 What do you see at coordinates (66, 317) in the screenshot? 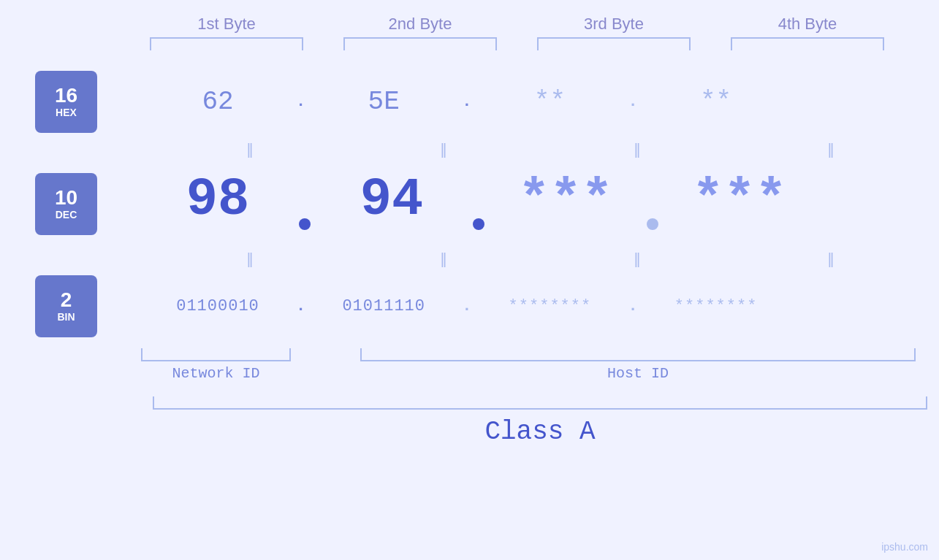
I see `bin-base-label: BIN` at bounding box center [66, 317].